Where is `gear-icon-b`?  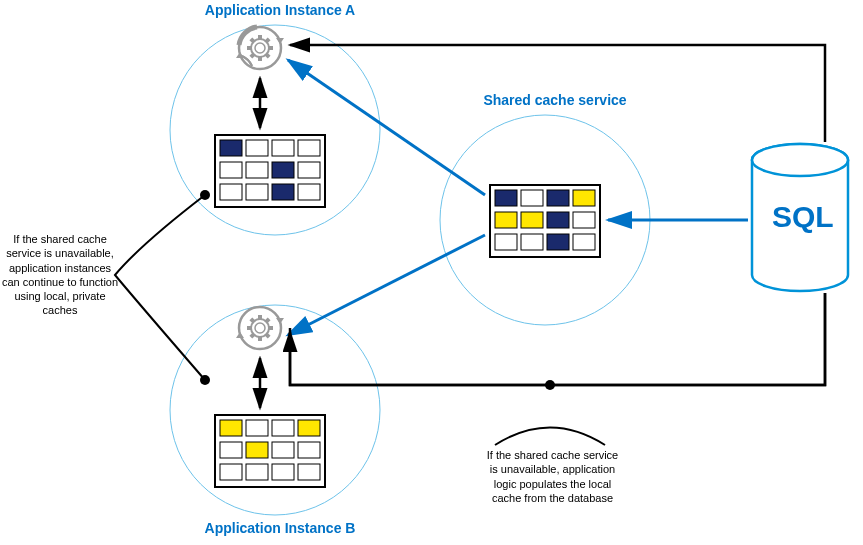
gear-icon-b is located at coordinates (260, 328).